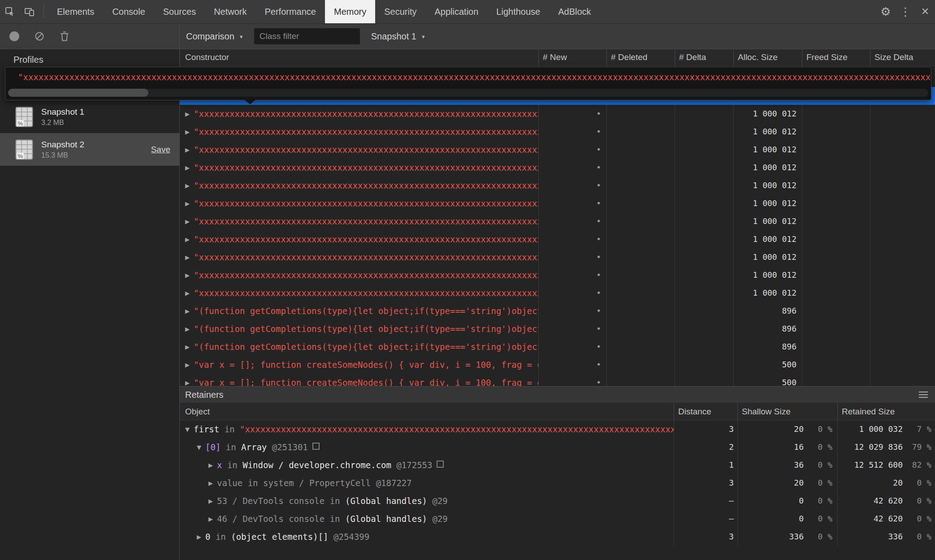 The image size is (935, 560). I want to click on profile-item-snapshot-1: % Snapshot 13.2 MB, so click(90, 116).